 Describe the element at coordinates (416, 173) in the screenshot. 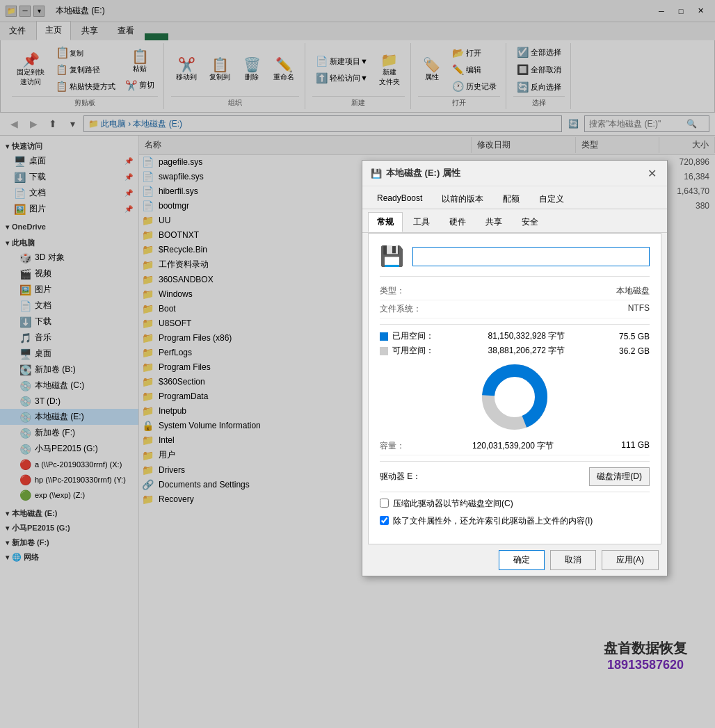

I see `dialog-title: 💾 本地磁盘 (E:) 属性` at that location.